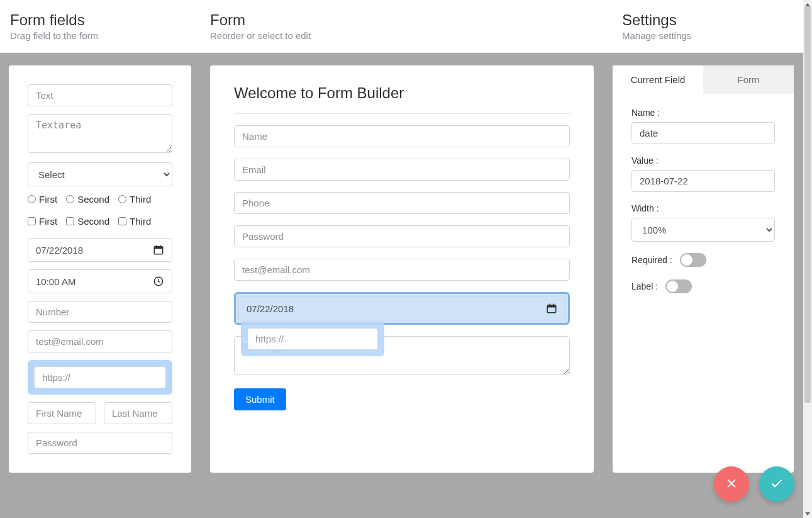 This screenshot has width=812, height=518. Describe the element at coordinates (70, 222) in the screenshot. I see `check-second-input` at that location.